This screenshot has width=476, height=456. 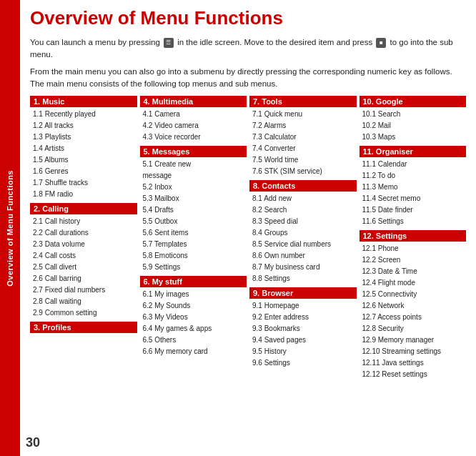 I want to click on sidebar-tab: Overview of Menu Functions, so click(x=10, y=228).